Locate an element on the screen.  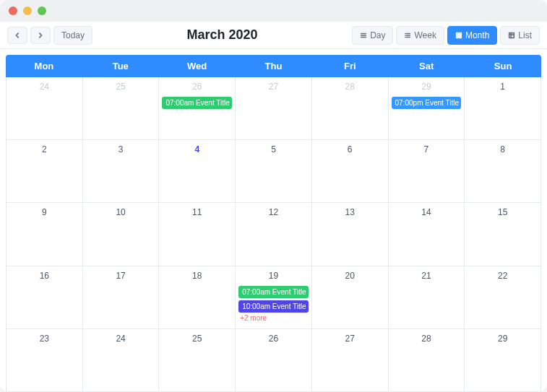
window-titlebar is located at coordinates (273, 11).